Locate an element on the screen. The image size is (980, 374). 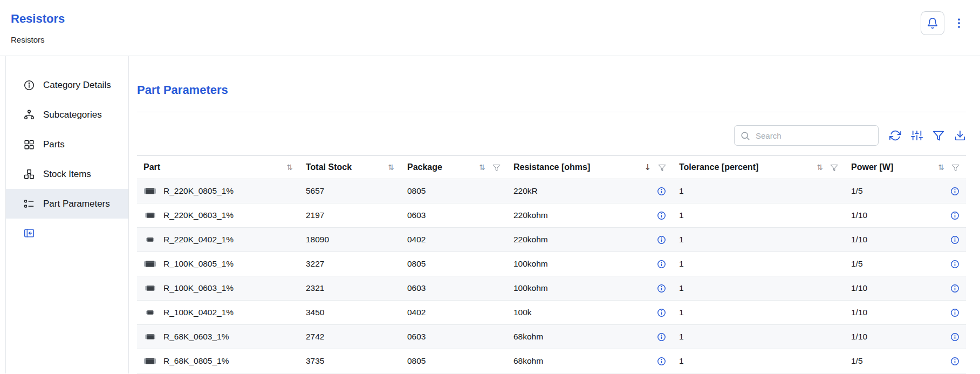
column-label: Tolerance [percent] is located at coordinates (718, 167).